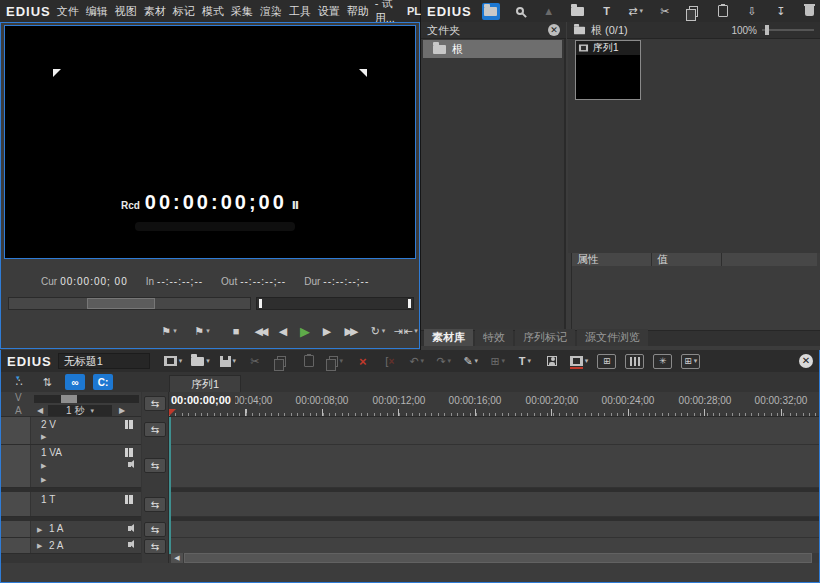 The image size is (820, 583). Describe the element at coordinates (578, 12) in the screenshot. I see `open-folder-button` at that location.